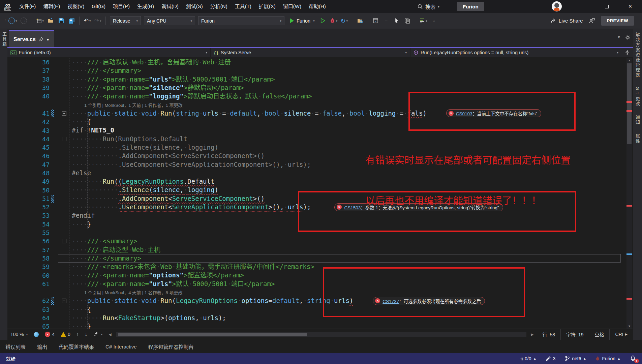 The image size is (642, 364). I want to click on breadcrumb-member: Run(LegacyRunOptions options = null, str…, so click(516, 53).